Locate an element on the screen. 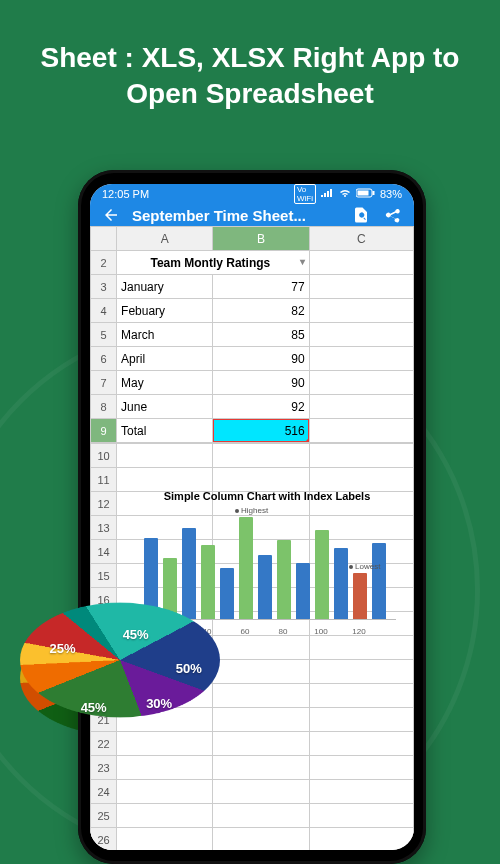 The height and width of the screenshot is (864, 500). pie-slice-label: 30% is located at coordinates (159, 704).